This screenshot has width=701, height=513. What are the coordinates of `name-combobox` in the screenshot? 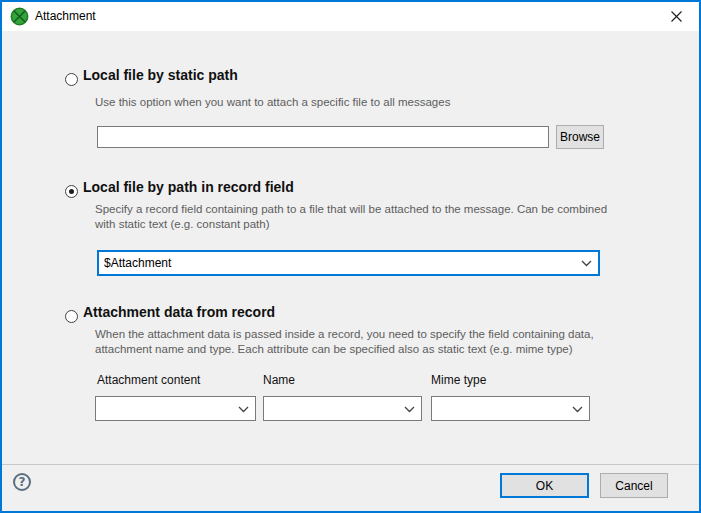 It's located at (342, 408).